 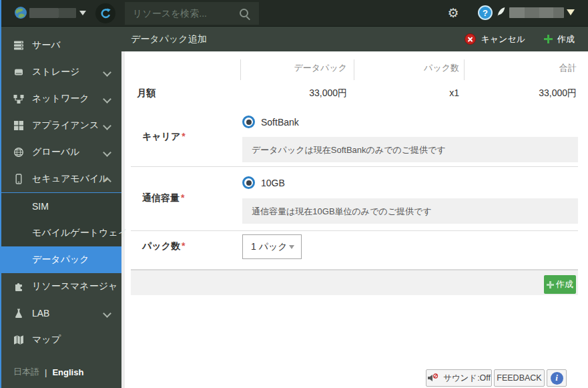 I want to click on globe-icon, so click(x=19, y=152).